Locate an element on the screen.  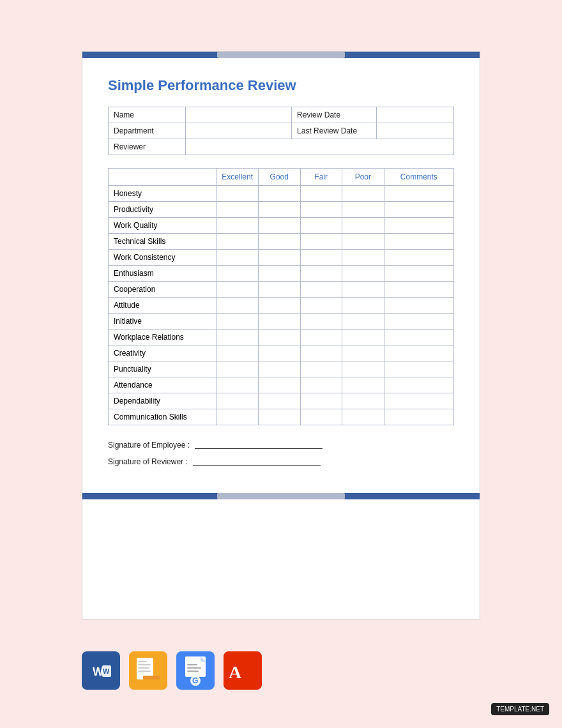
department-label: Department is located at coordinates (147, 132).